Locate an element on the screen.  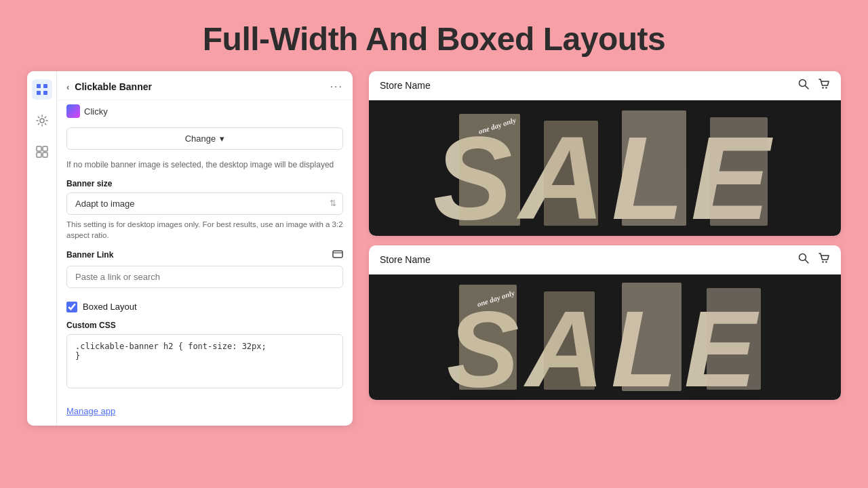
store-name-1: Store Name is located at coordinates (406, 85).